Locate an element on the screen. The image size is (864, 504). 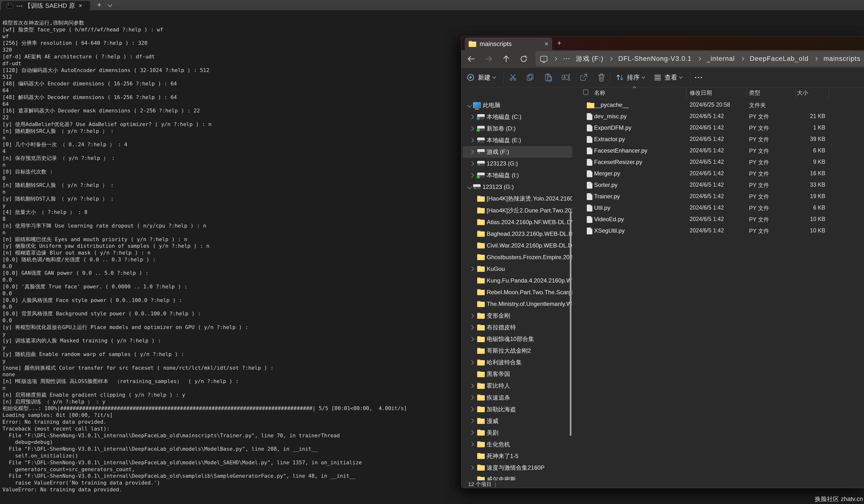
file-row: Merger.py2024/6/5 1:42PY 文件16 KB is located at coordinates (719, 174).